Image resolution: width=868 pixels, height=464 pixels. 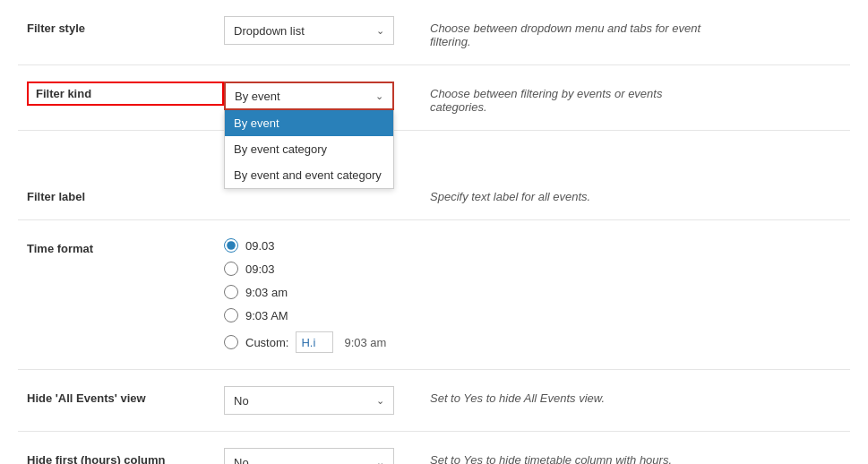 I want to click on time-format-option-1: 09.03, so click(x=358, y=245).